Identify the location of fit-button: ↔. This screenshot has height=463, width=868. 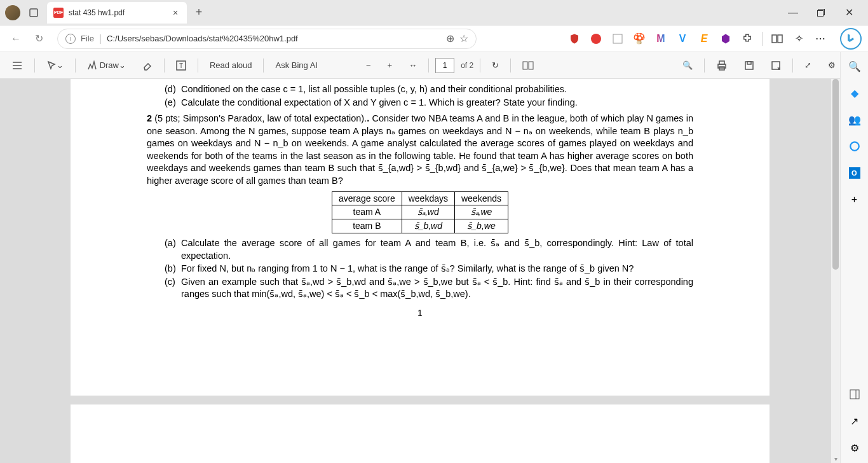
(413, 66).